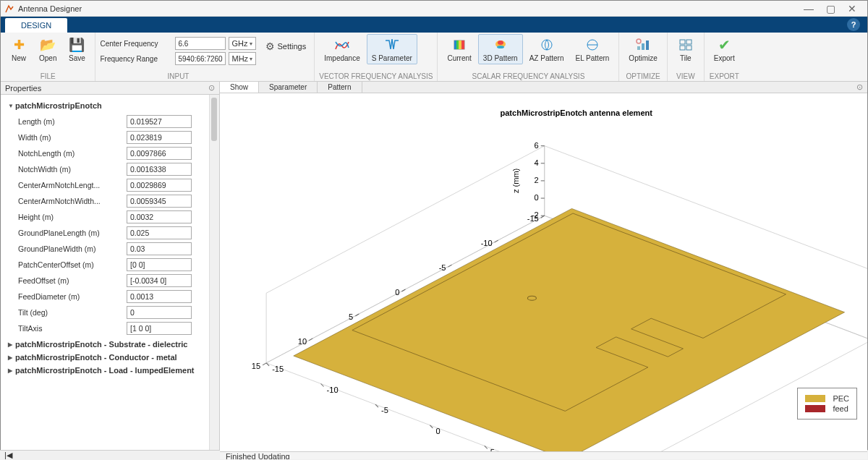 The width and height of the screenshot is (868, 460). I want to click on optimize-button: Optimize, so click(642, 49).